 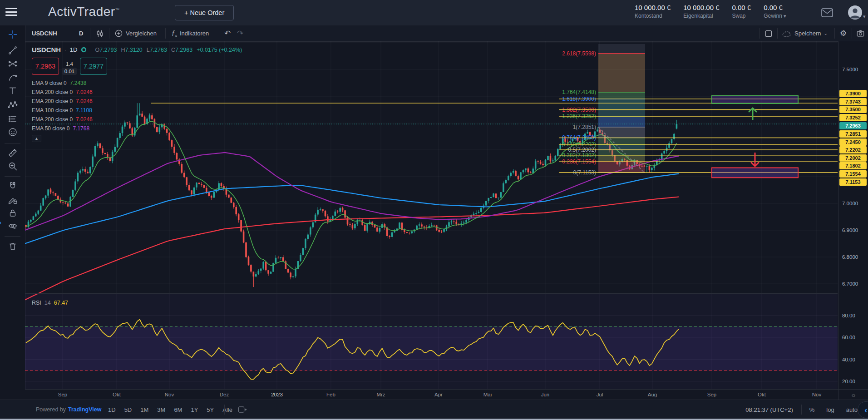 What do you see at coordinates (742, 16) in the screenshot?
I see `stat-label: Swap` at bounding box center [742, 16].